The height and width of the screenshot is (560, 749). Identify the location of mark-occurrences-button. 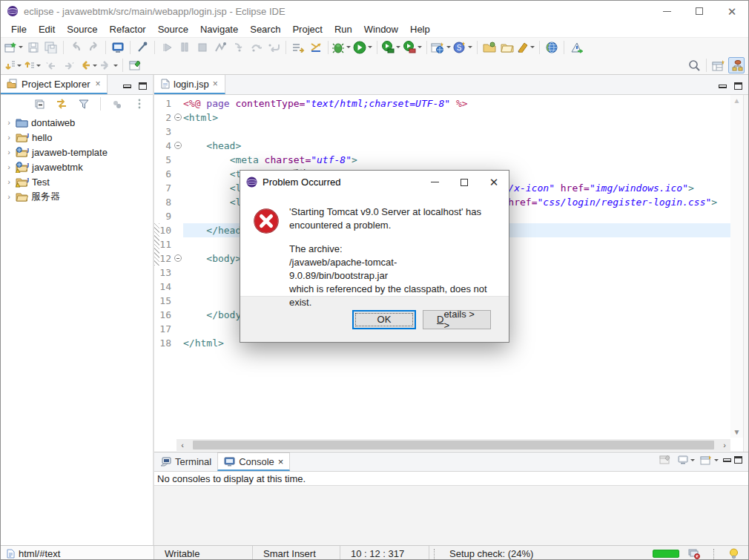
(142, 47).